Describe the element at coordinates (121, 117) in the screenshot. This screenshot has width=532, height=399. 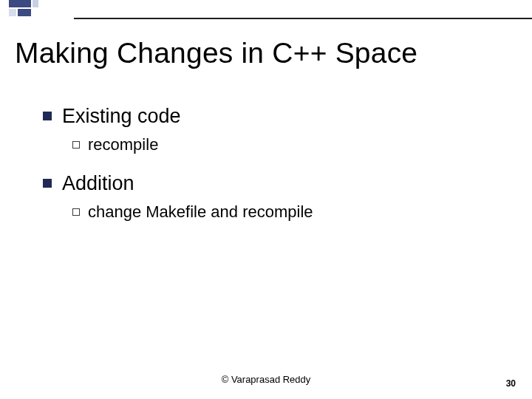
I see `bullet-label: Existing code` at that location.